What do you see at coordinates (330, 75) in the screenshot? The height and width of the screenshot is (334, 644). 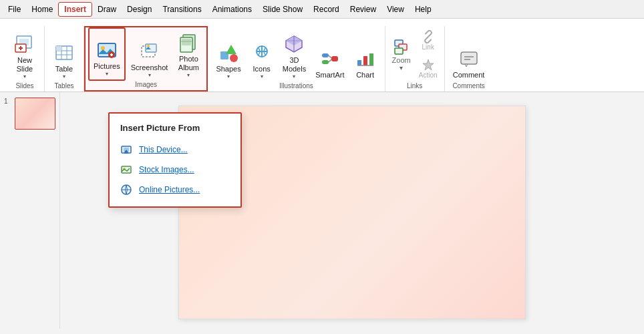 I see `smartart-label: SmartArt` at bounding box center [330, 75].